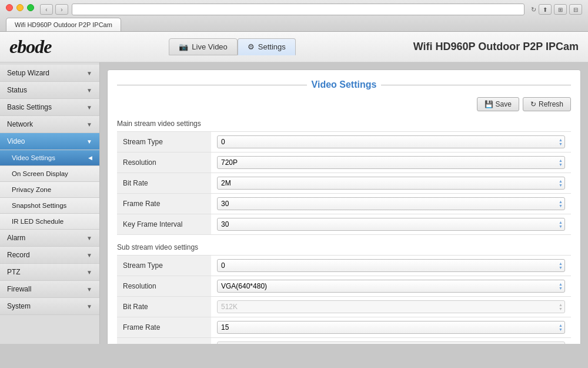  Describe the element at coordinates (344, 104) in the screenshot. I see `toolbar: 💾 Save ↻ Refresh` at that location.